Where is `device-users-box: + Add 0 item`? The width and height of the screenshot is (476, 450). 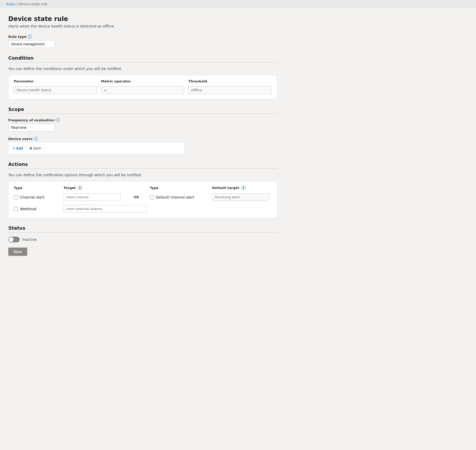 device-users-box: + Add 0 item is located at coordinates (96, 148).